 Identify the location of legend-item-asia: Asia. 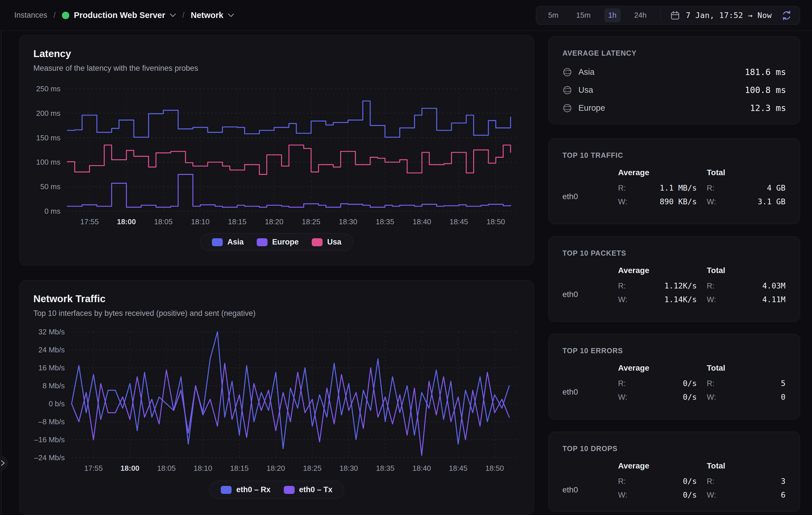
(228, 242).